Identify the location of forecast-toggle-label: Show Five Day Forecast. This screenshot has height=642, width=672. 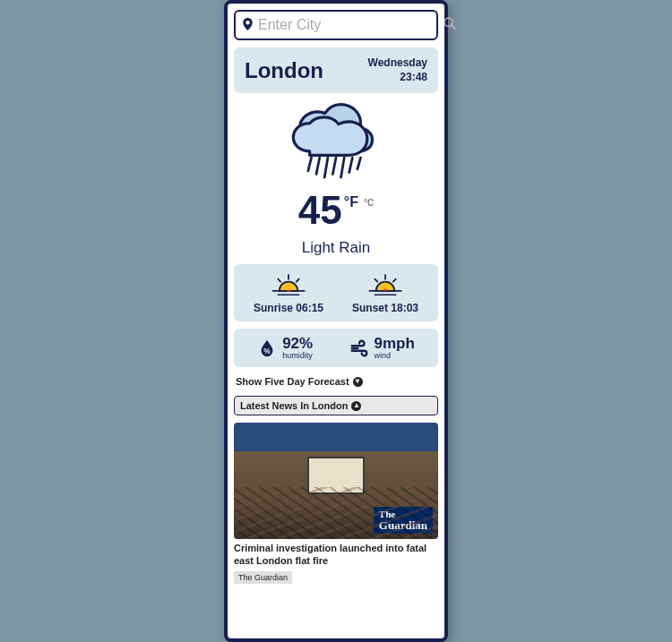
(292, 381).